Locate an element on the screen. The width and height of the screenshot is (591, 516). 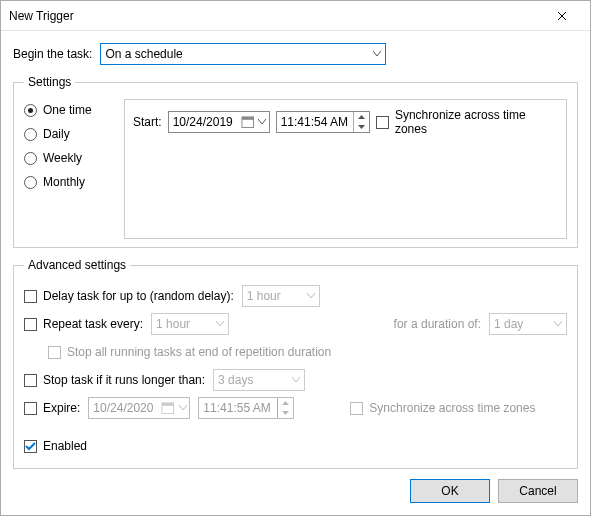
checkbox-expire: Expire: is located at coordinates (52, 408).